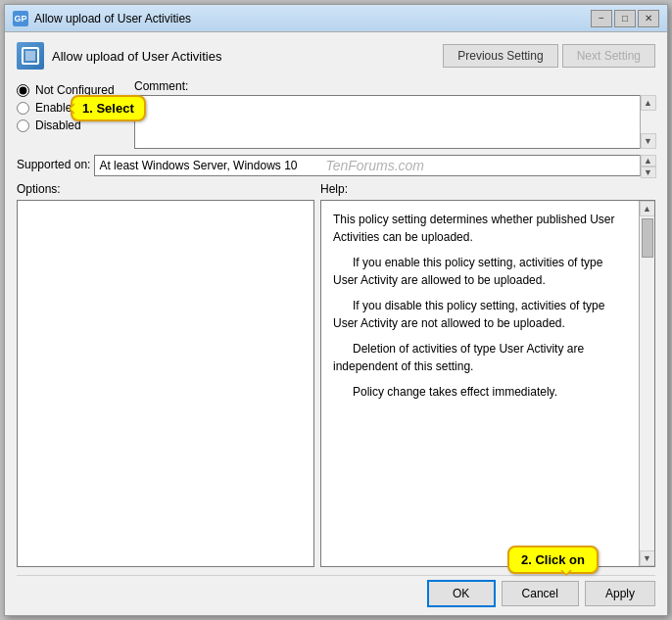 This screenshot has height=620, width=672. What do you see at coordinates (609, 56) in the screenshot?
I see `next-setting-button: Next Setting` at bounding box center [609, 56].